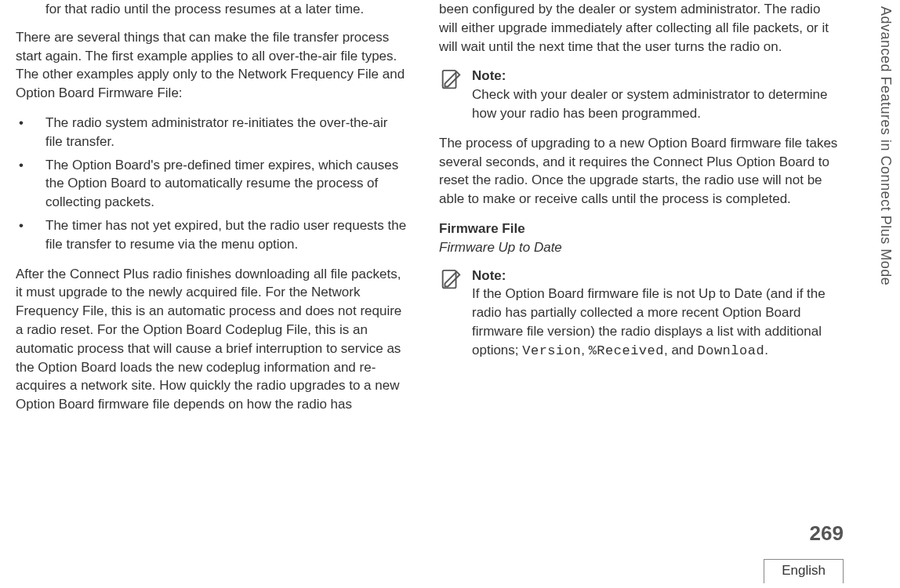 The image size is (900, 588). I want to click on bullet-list: The radio system administrator re-initia…, so click(212, 183).